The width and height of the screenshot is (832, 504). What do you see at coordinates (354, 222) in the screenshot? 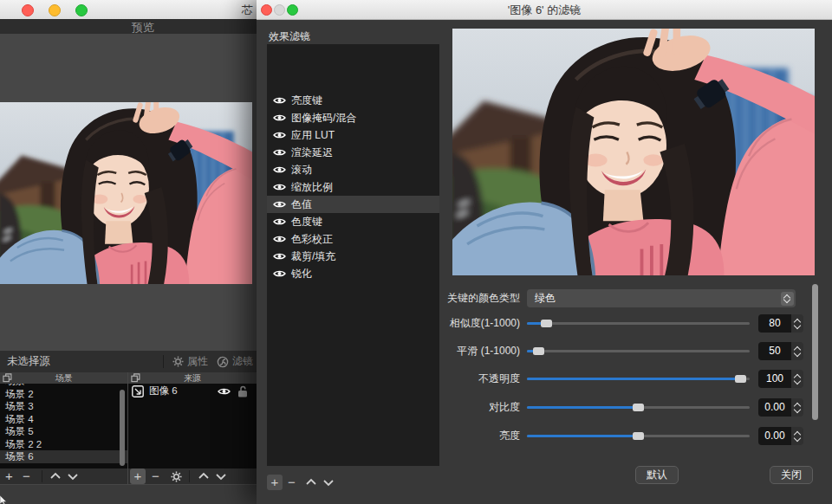
I see `filter-item: 色度键` at bounding box center [354, 222].